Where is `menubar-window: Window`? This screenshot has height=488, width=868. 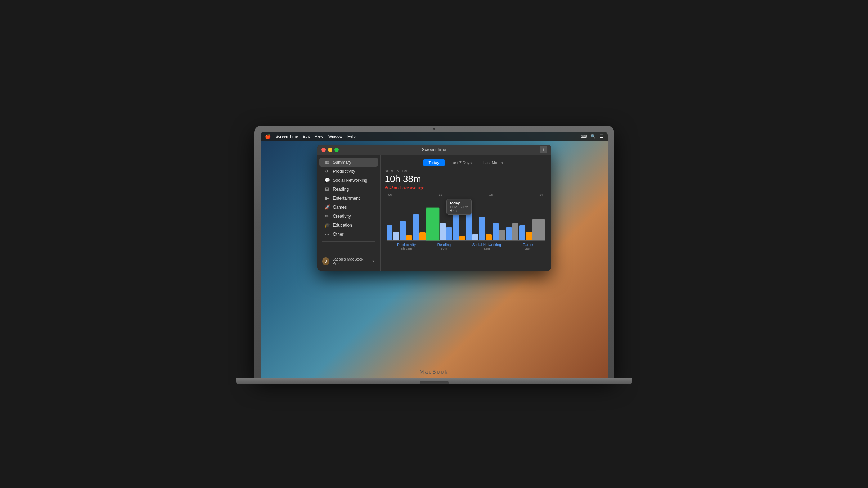
menubar-window: Window is located at coordinates (336, 136).